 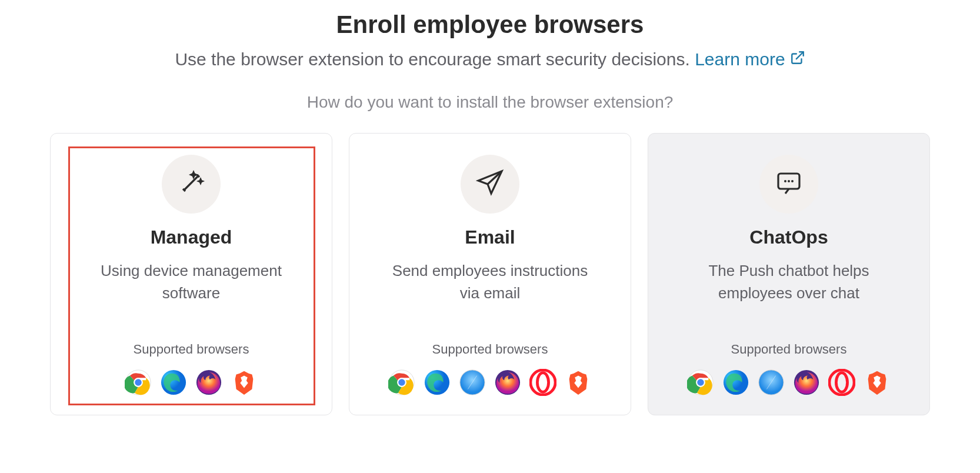 I want to click on card-title: Email, so click(x=489, y=238).